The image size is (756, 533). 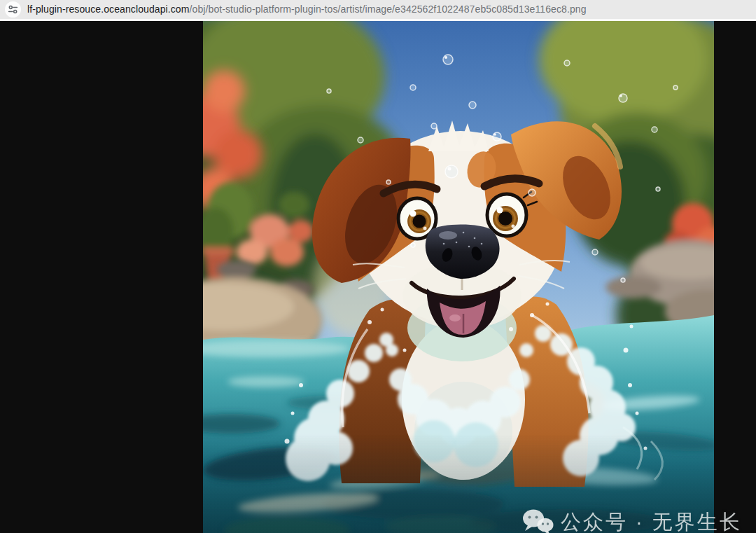 I want to click on site-settings-button, so click(x=13, y=10).